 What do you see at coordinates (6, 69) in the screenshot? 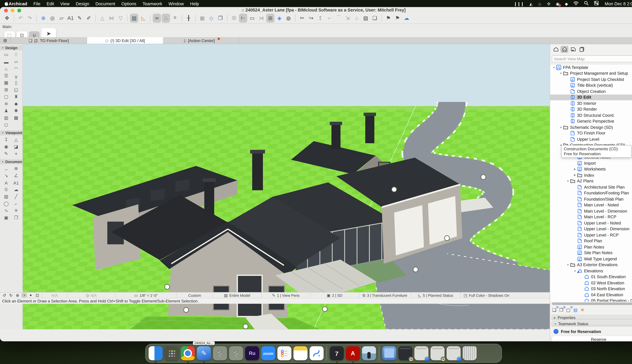
I see `roof-tool: ⌂` at bounding box center [6, 69].